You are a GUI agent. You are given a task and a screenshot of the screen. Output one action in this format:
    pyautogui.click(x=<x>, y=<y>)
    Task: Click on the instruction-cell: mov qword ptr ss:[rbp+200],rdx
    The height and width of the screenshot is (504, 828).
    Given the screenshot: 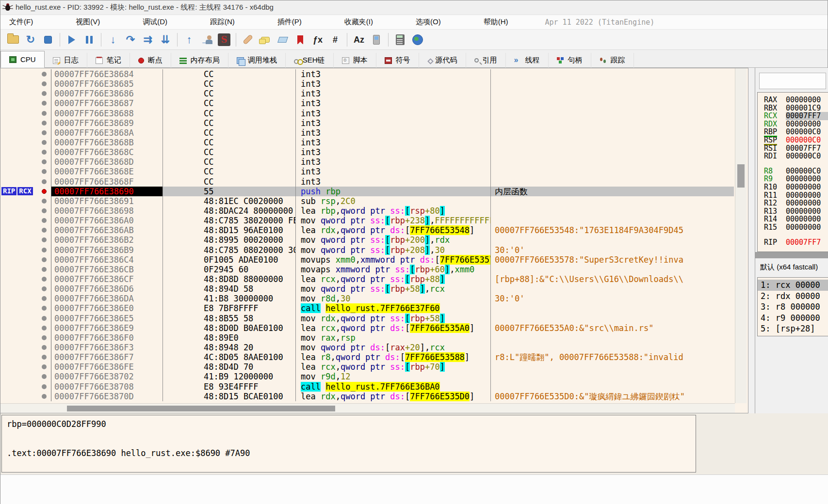 What is the action you would take?
    pyautogui.click(x=393, y=240)
    